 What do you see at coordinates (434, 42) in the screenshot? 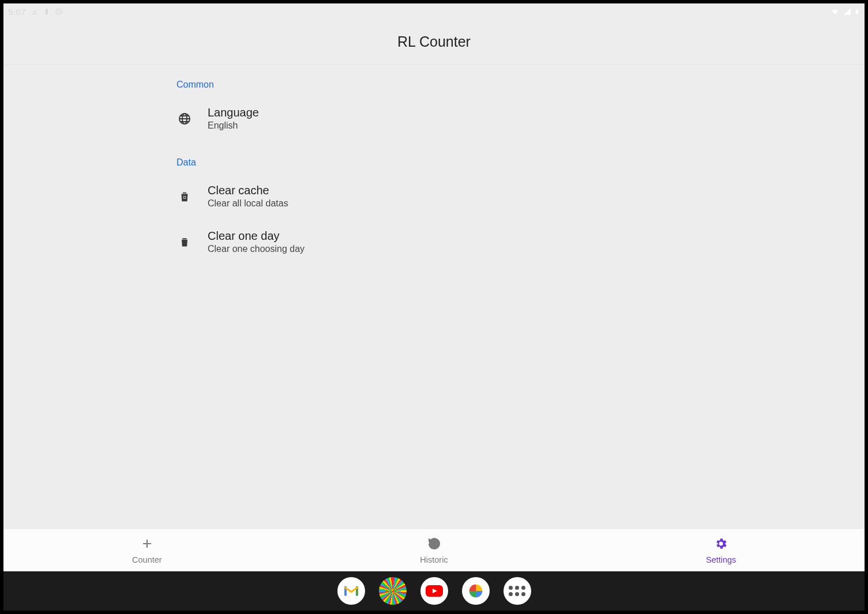
I see `app-title: RL Counter` at bounding box center [434, 42].